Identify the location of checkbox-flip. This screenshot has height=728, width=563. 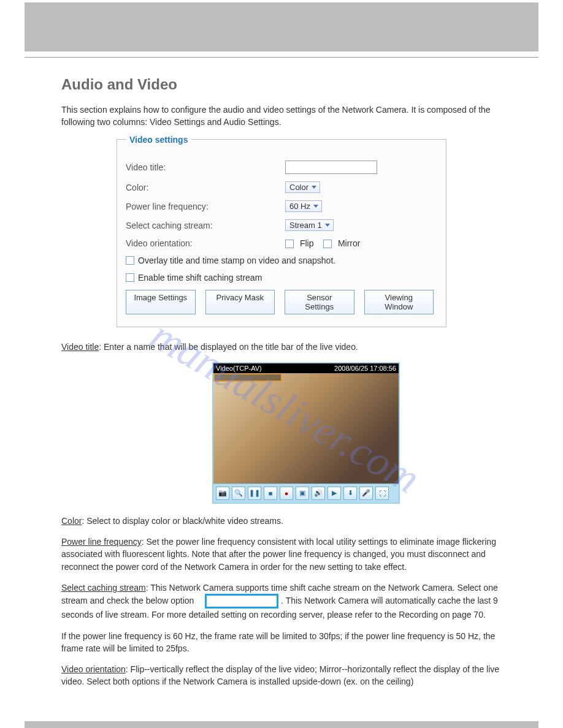
(289, 244).